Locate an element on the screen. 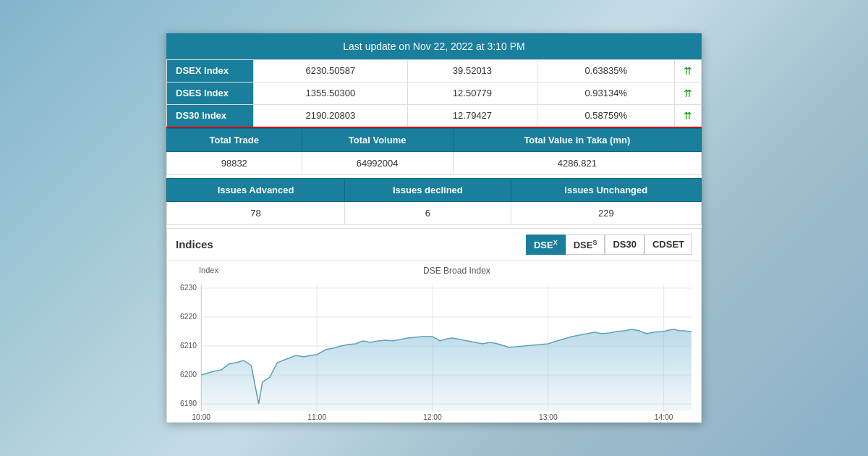  dses-percent: 0.93134% is located at coordinates (606, 93).